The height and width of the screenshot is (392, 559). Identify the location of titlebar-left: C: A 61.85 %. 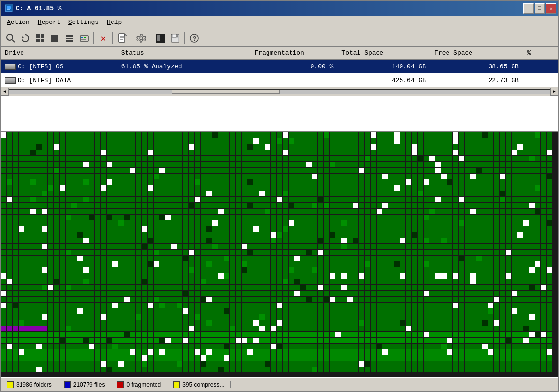
(33, 8).